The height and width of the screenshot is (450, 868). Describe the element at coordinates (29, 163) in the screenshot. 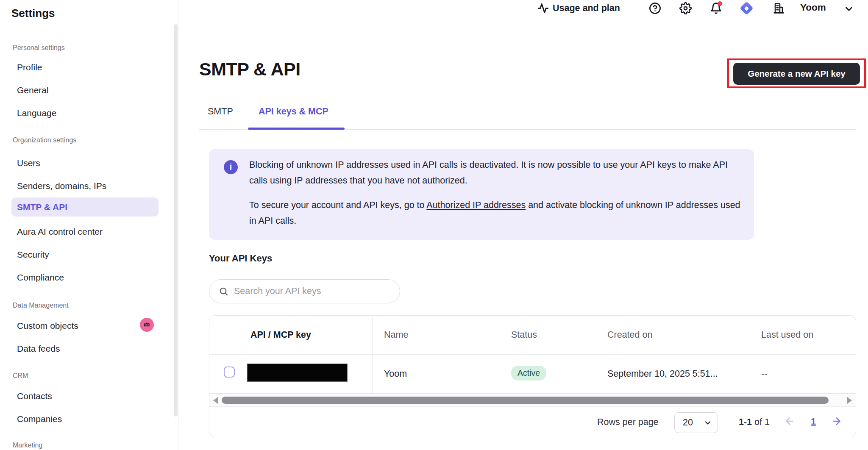

I see `sidebar-item-users: Users` at that location.